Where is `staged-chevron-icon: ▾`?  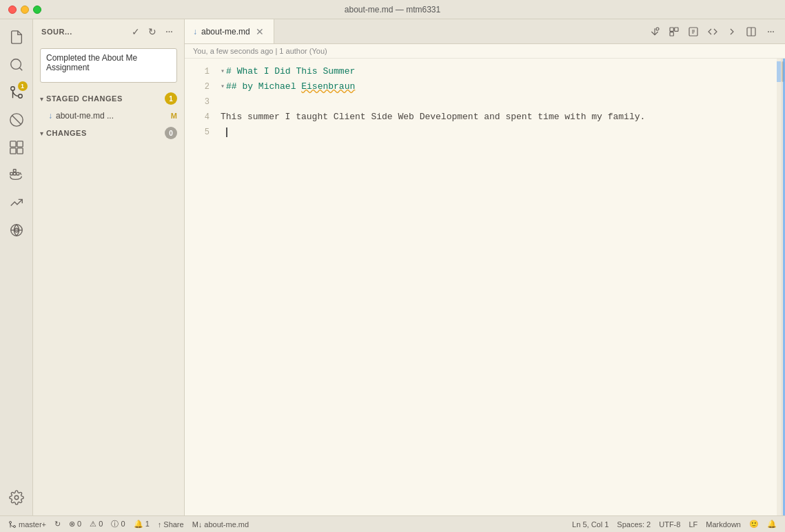
staged-chevron-icon: ▾ is located at coordinates (41, 99).